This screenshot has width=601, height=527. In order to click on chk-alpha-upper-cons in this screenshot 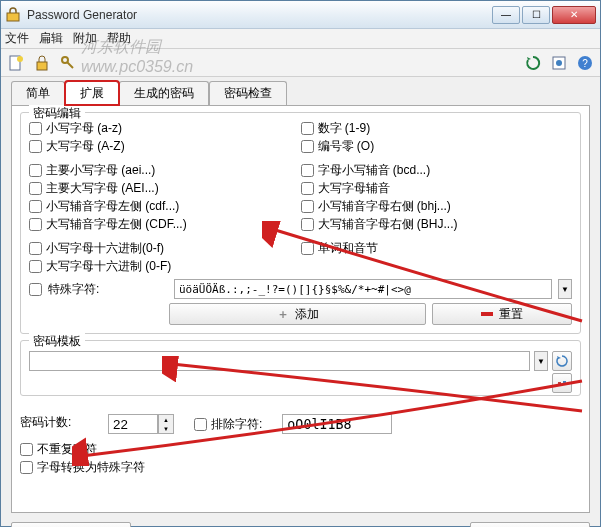, I will do `click(308, 188)`.